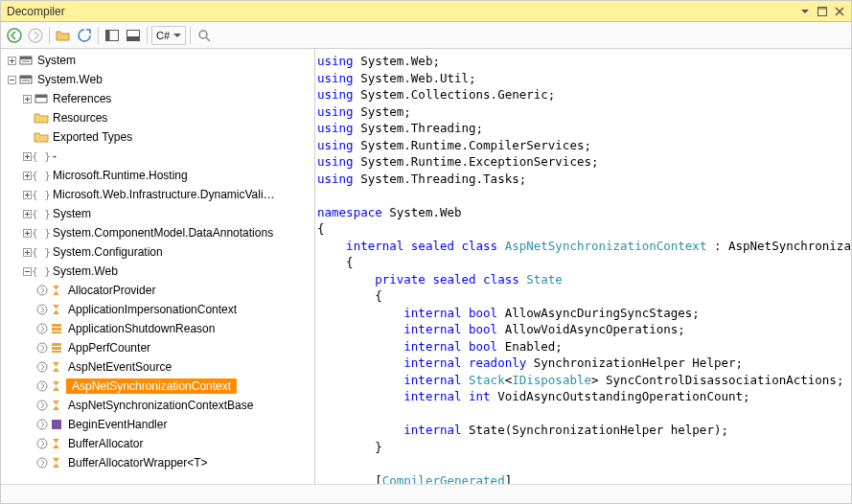  Describe the element at coordinates (426, 11) in the screenshot. I see `titlebar: Decompiler` at that location.